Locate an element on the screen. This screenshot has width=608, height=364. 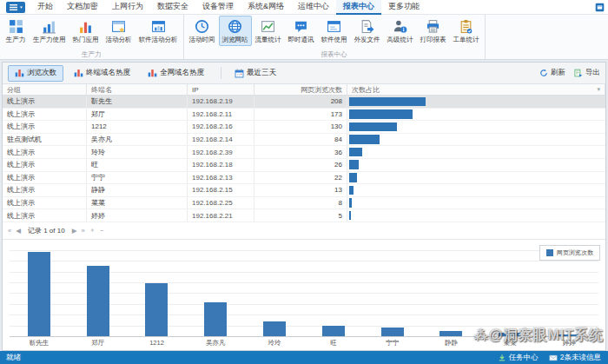
column-header: 终端名 is located at coordinates (137, 89).